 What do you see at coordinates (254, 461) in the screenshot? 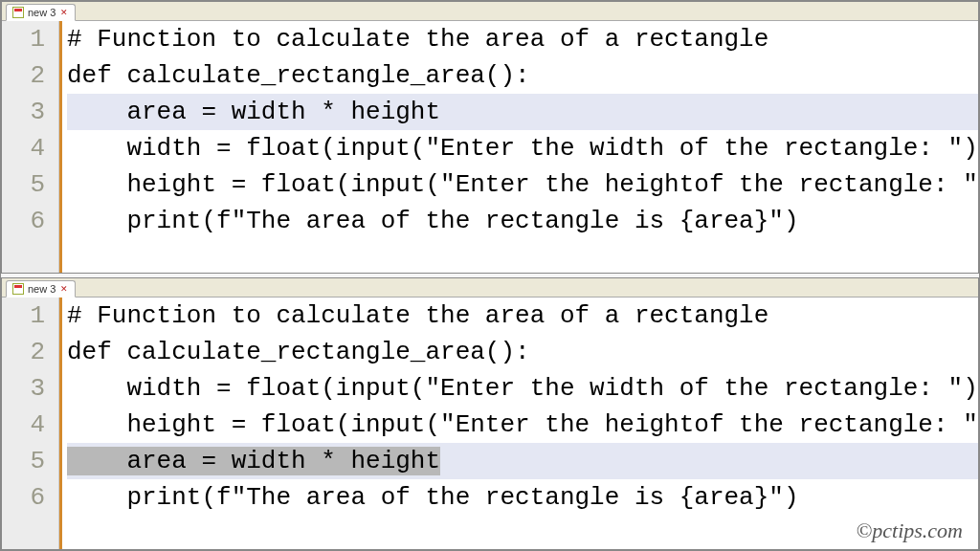
I see `selection: area = width * height` at bounding box center [254, 461].